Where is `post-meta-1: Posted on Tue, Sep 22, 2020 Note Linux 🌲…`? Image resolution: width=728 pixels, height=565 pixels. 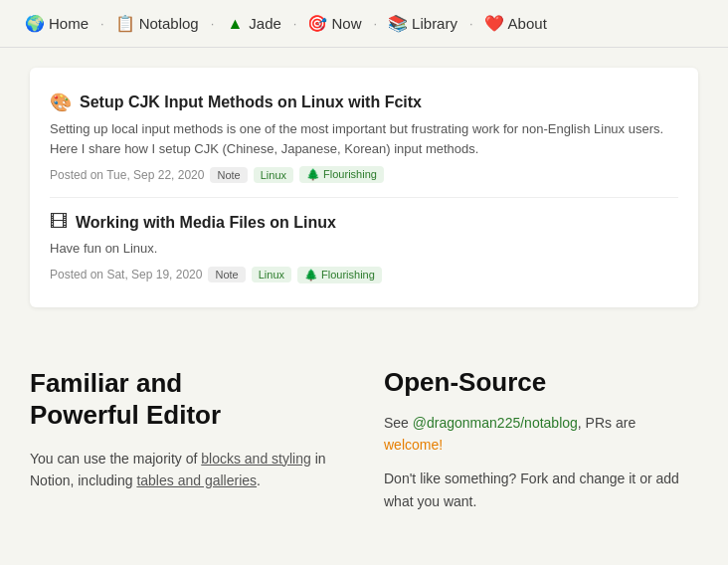
post-meta-1: Posted on Tue, Sep 22, 2020 Note Linux 🌲… is located at coordinates (364, 175).